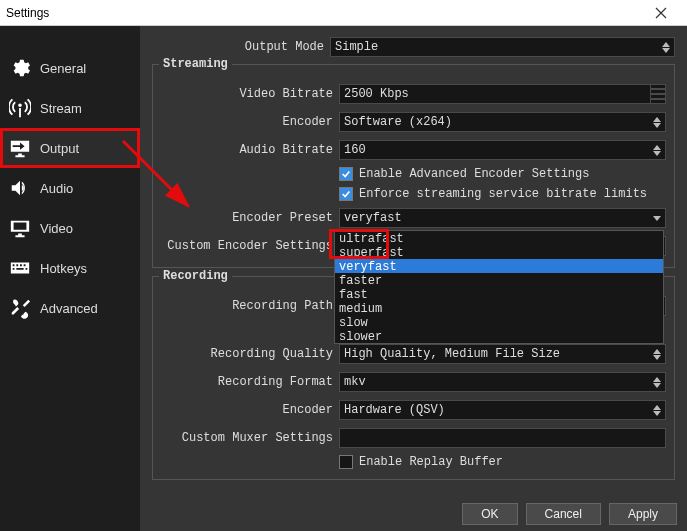  Describe the element at coordinates (474, 174) in the screenshot. I see `enable-advanced-label: Enable Advanced Encoder Settings` at that location.